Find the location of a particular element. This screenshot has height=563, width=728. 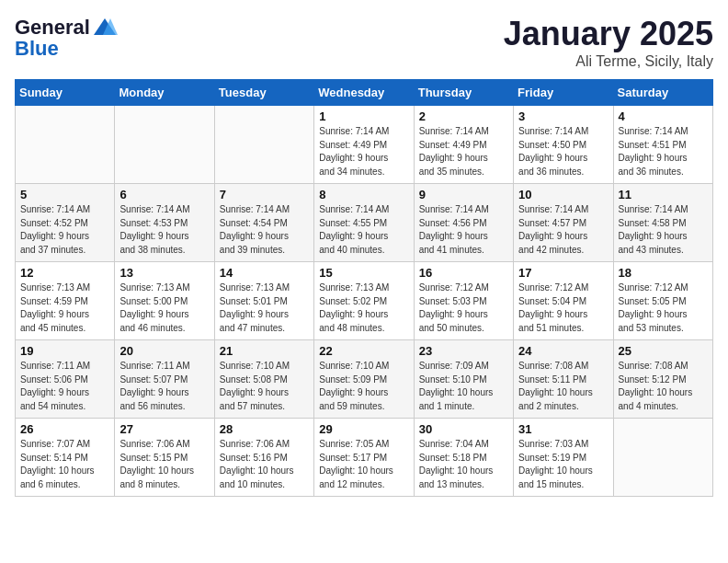

day-number: 12 is located at coordinates (64, 272).